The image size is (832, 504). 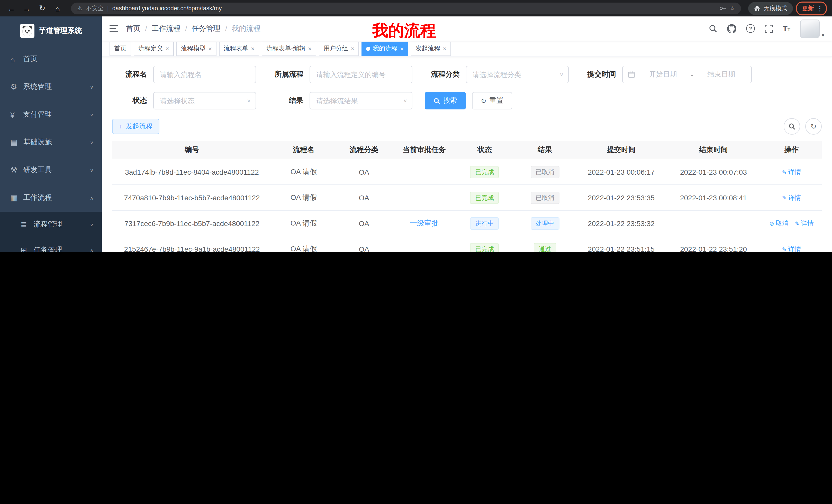 I want to click on font-size-icon: TT, so click(x=787, y=28).